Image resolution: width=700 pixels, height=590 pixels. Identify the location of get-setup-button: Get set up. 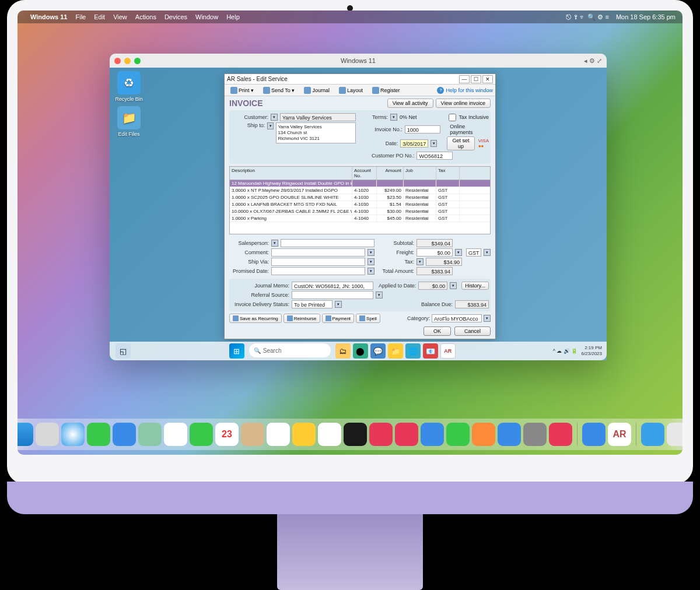
(461, 143).